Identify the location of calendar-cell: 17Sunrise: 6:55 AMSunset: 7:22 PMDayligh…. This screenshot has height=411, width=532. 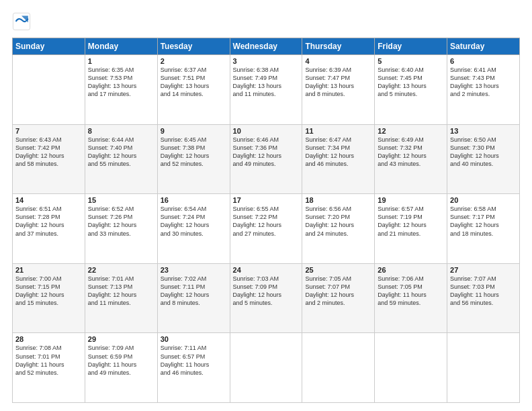
(266, 229).